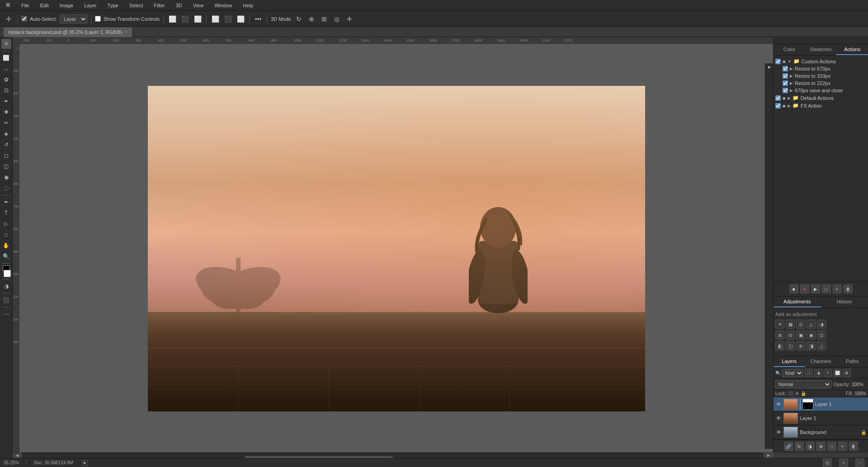  I want to click on pen-tool: ✒, so click(6, 202).